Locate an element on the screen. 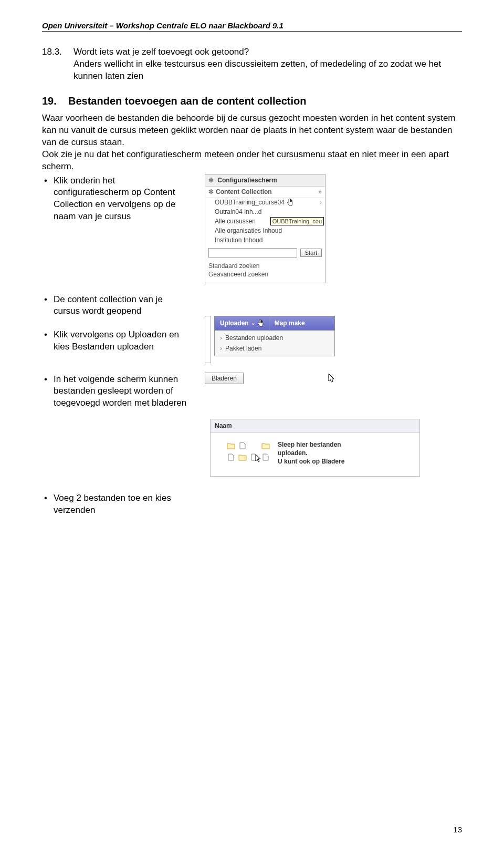  upload-button: Uploaden ⌄ is located at coordinates (242, 323).